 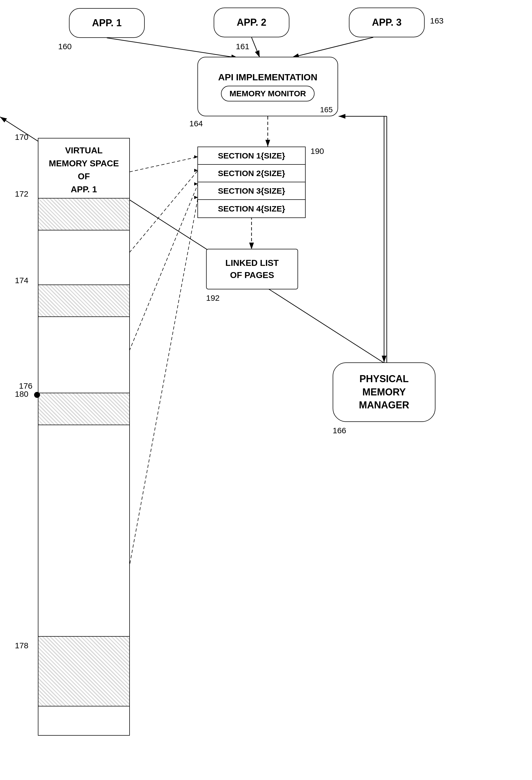 I want to click on phys-mem-line2: MEMORY, so click(x=384, y=392).